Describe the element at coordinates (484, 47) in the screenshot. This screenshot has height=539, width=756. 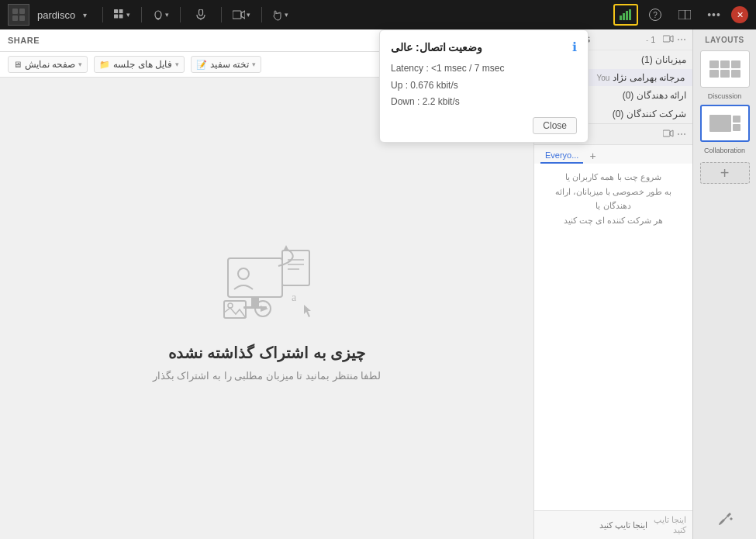
I see `popup-header: وضعیت اتصال: عالی ℹ` at that location.